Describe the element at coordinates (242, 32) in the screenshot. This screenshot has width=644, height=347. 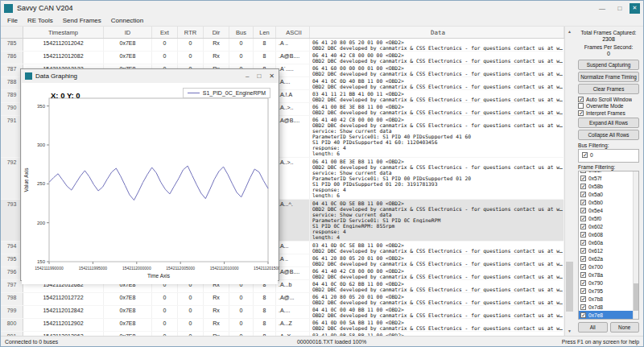
I see `column-header-bus: Bus` at that location.